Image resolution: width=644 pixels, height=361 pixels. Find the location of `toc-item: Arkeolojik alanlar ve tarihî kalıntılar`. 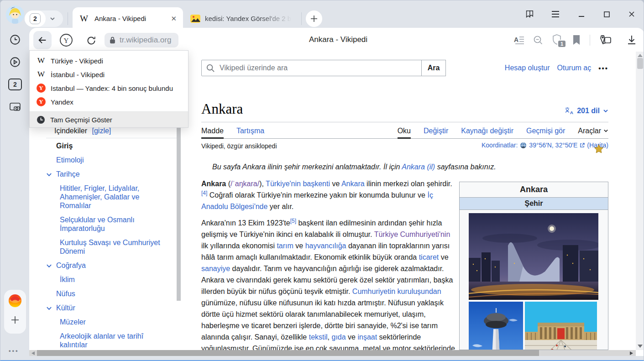

toc-item: Arkeolojik alanlar ve tarihî kalıntılar is located at coordinates (112, 340).